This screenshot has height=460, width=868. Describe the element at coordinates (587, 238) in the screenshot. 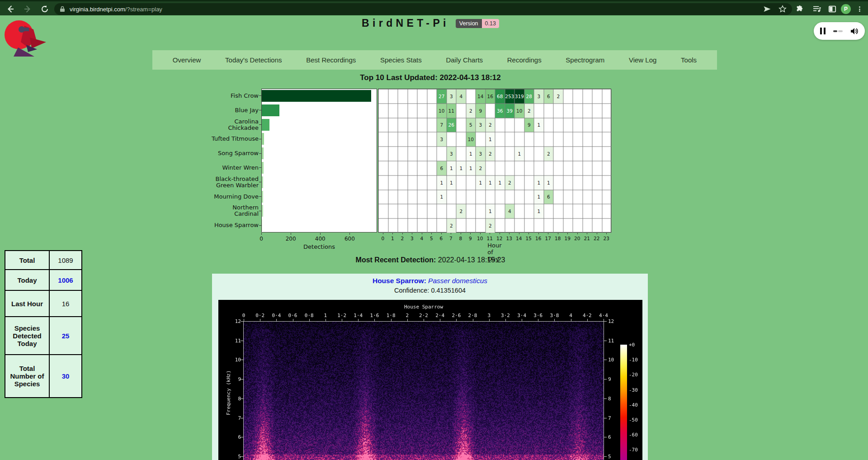

I see `hour-tick-label: 21` at that location.